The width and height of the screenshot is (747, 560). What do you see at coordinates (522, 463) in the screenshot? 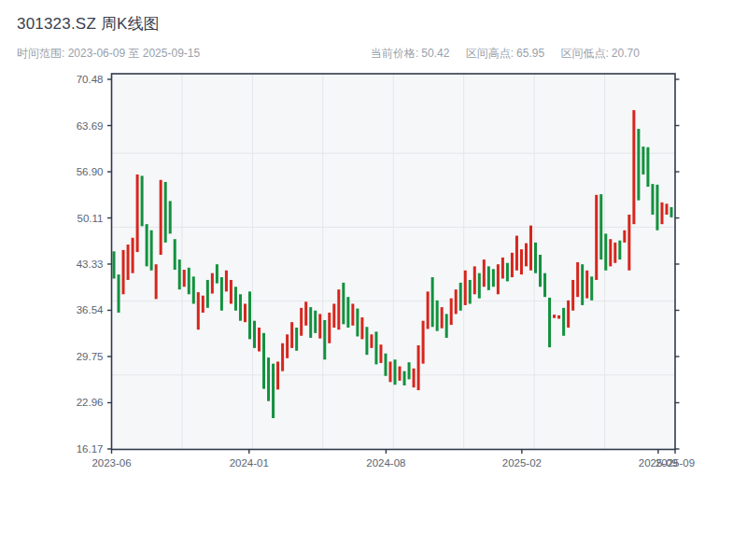
I see `x-tick-label: 2025-02` at bounding box center [522, 463].